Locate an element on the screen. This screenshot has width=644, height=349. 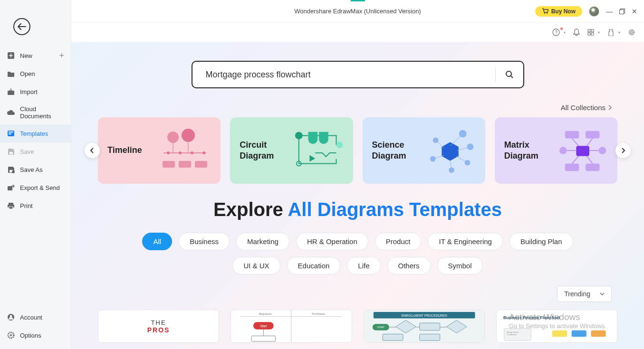
search-input is located at coordinates (344, 75).